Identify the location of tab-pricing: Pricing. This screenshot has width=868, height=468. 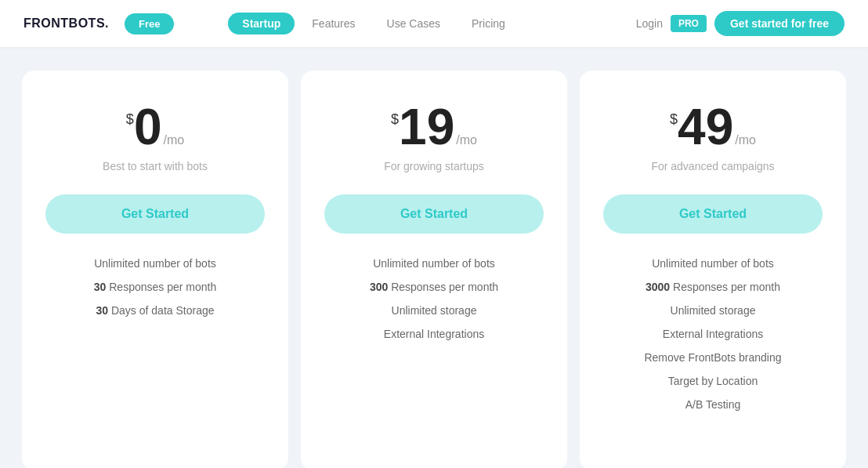
(489, 24).